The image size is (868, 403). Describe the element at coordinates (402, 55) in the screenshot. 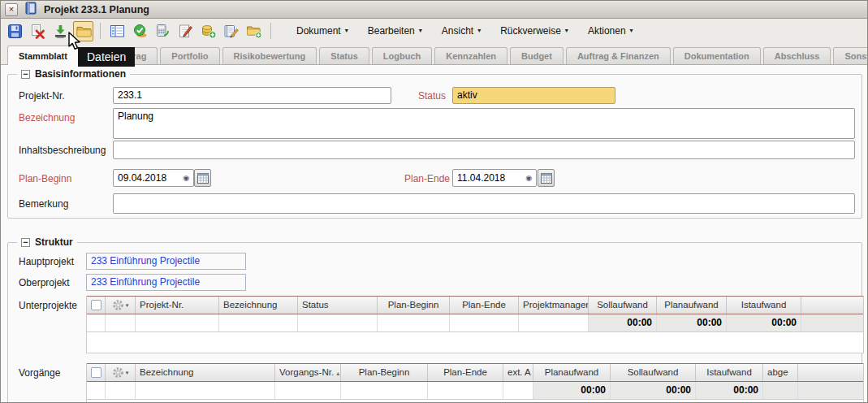

I see `tab-logbuch: Logbuch` at that location.